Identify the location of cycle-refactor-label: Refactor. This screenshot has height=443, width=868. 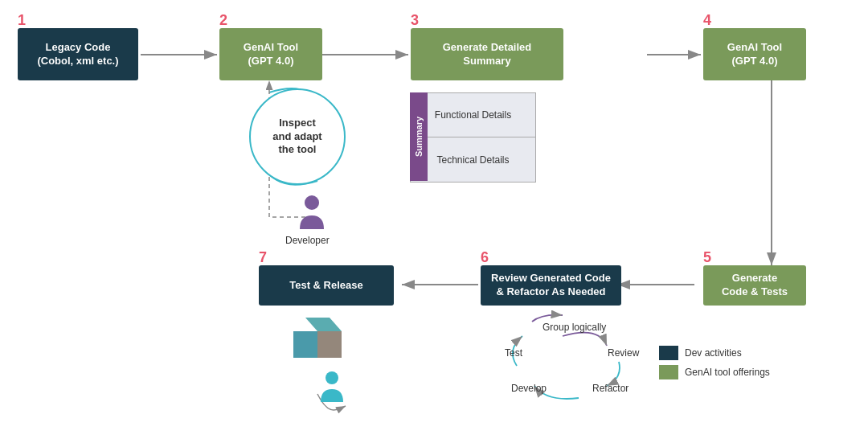
(611, 388).